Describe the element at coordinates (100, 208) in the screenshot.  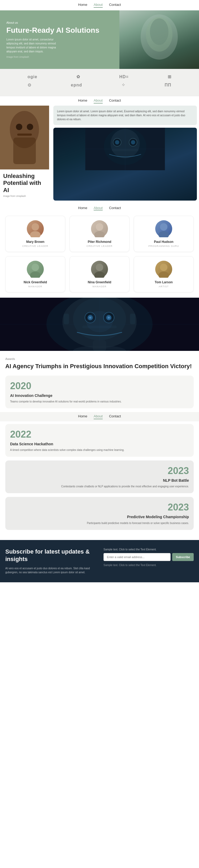
I see `team-nav: Home About Contact` at that location.